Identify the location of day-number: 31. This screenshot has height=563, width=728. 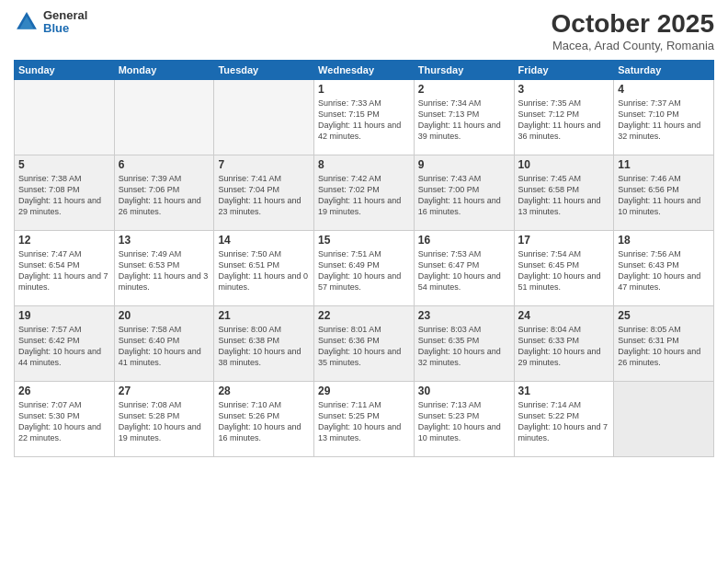
(564, 391).